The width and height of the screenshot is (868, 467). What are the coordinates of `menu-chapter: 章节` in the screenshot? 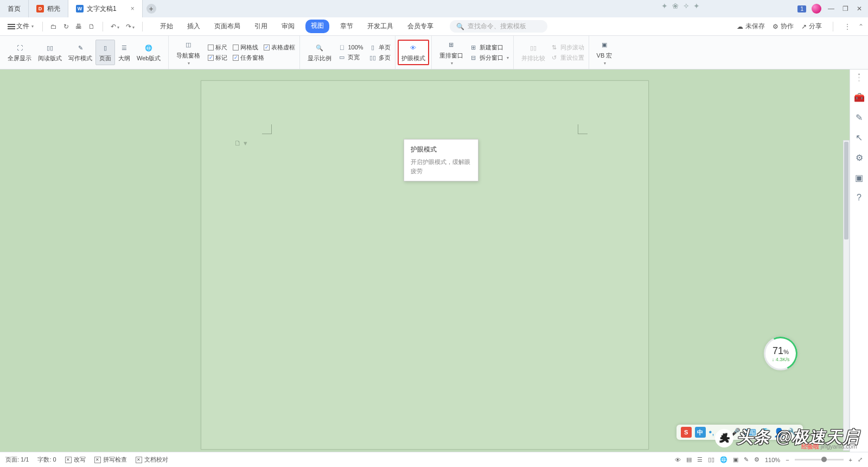 It's located at (347, 26).